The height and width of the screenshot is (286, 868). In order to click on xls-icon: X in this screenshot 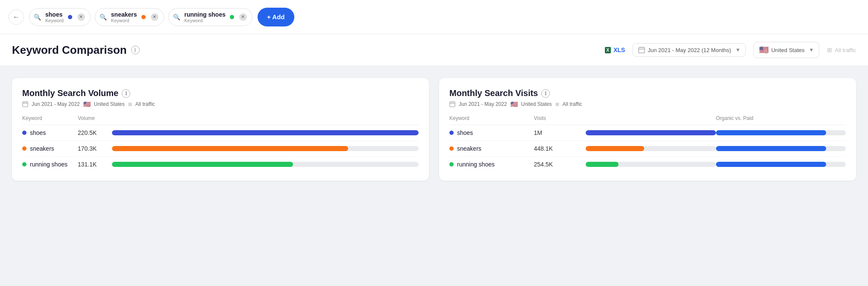, I will do `click(608, 50)`.